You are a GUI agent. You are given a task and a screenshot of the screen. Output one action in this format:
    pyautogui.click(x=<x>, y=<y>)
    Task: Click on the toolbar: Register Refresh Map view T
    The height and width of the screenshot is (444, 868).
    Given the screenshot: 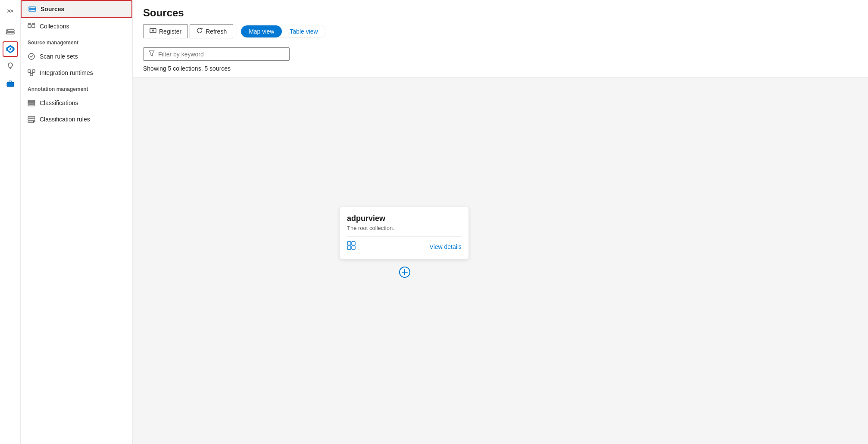 What is the action you would take?
    pyautogui.click(x=500, y=31)
    